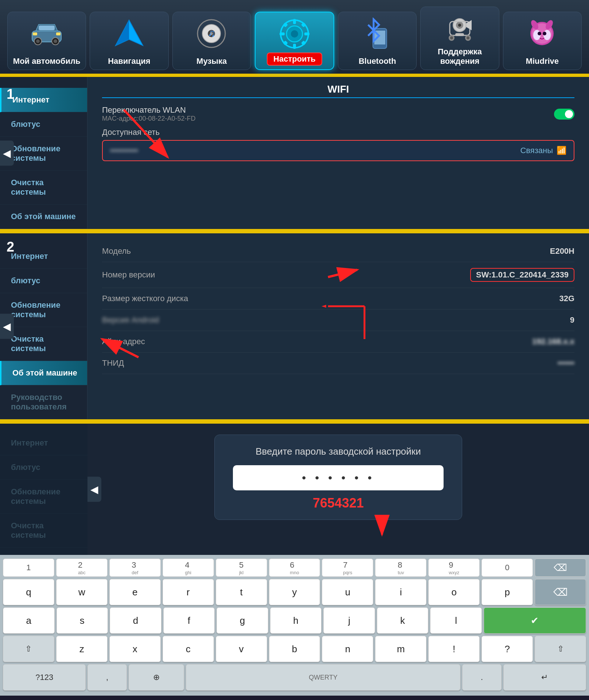 This screenshot has width=589, height=700. Describe the element at coordinates (564, 114) in the screenshot. I see `wifi-toggle` at that location.